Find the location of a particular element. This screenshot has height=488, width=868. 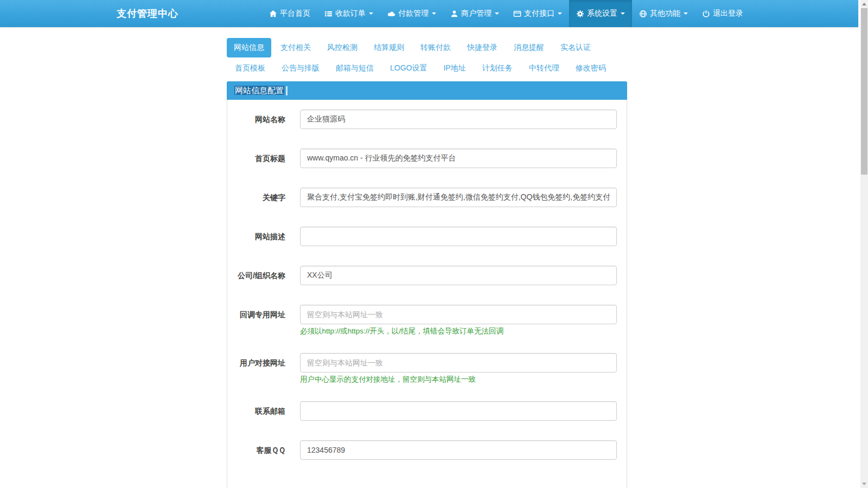

arrow-up-icon is located at coordinates (864, 4).